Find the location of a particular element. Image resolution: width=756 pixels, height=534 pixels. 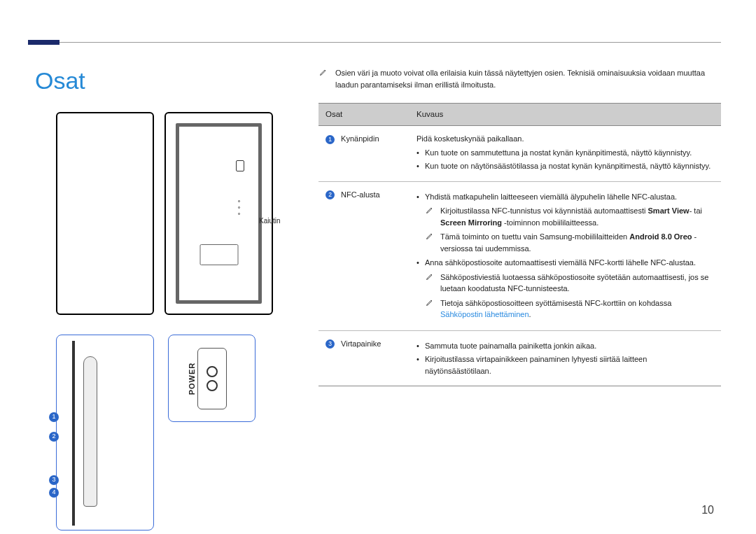

row-badge: 1 is located at coordinates (330, 140).